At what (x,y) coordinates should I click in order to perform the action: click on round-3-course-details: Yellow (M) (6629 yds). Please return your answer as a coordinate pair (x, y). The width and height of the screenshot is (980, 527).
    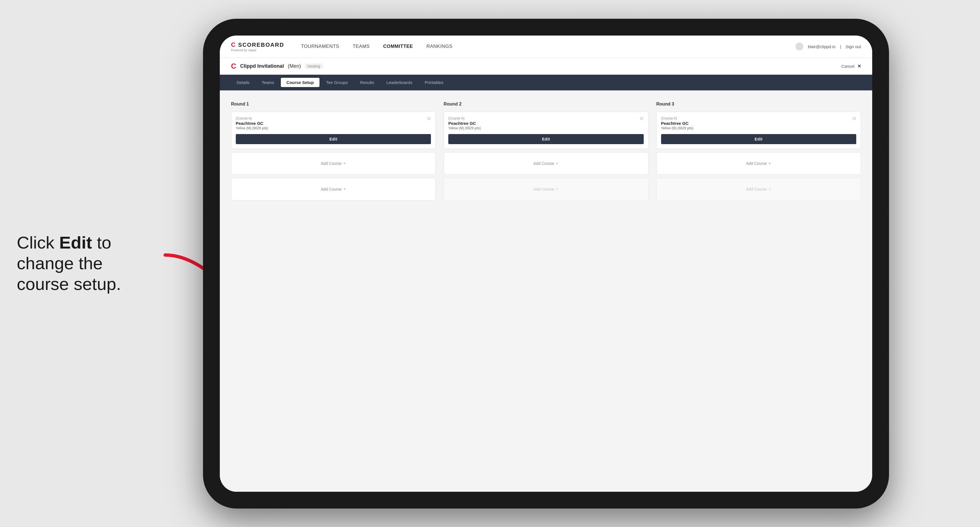
    Looking at the image, I should click on (759, 128).